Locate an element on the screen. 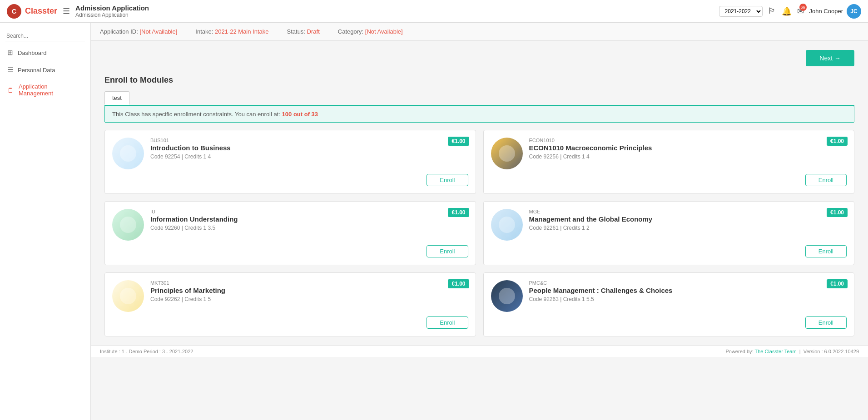  enrollment-alert: This Class has specific enrollment const… is located at coordinates (480, 114).